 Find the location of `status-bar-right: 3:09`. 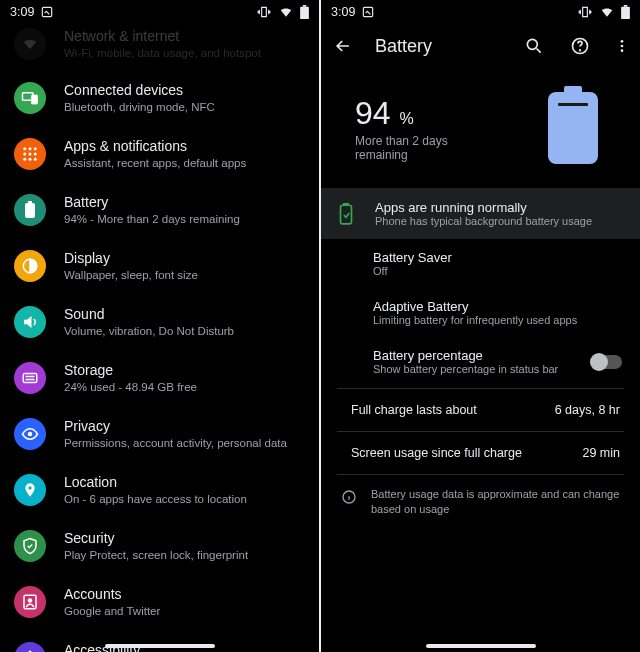

status-bar-right: 3:09 is located at coordinates (480, 12).